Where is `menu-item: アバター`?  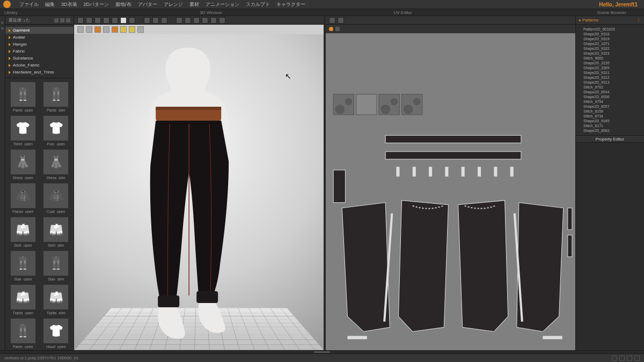
menu-item: アバター is located at coordinates (148, 4).